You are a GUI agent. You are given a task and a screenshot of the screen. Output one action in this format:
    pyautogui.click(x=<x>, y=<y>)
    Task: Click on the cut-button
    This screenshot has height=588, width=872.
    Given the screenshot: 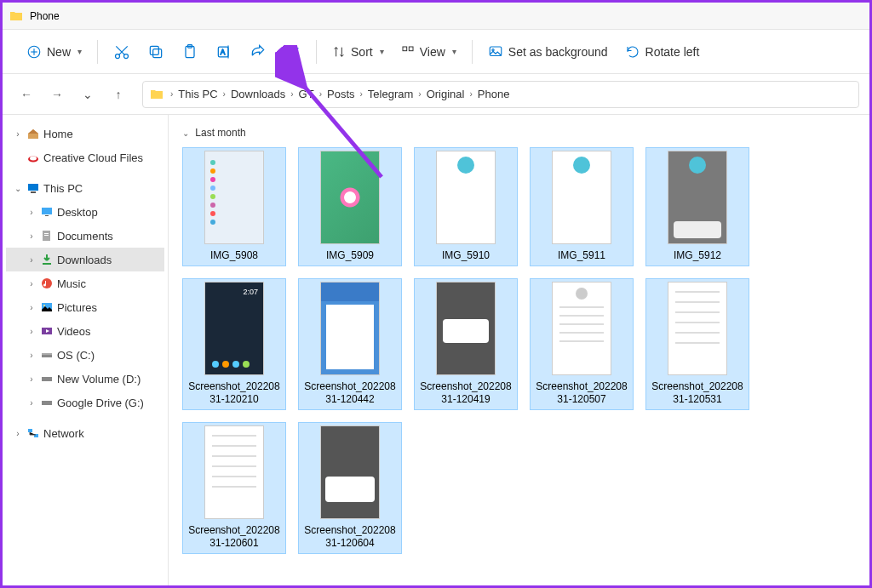 What is the action you would take?
    pyautogui.click(x=122, y=52)
    